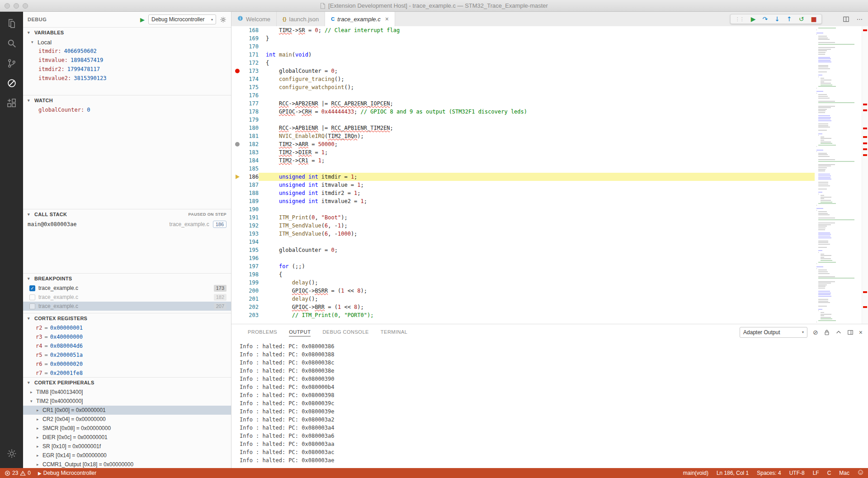 The width and height of the screenshot is (868, 478). What do you see at coordinates (769, 473) in the screenshot?
I see `indentation: Spaces: 4` at bounding box center [769, 473].